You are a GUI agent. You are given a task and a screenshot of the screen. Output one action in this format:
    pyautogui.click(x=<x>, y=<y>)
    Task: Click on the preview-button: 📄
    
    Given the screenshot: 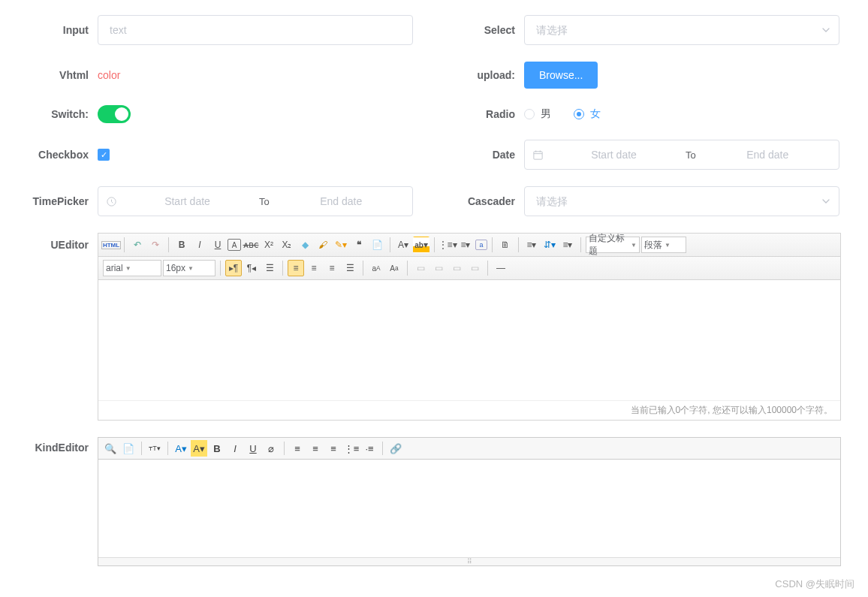 What is the action you would take?
    pyautogui.click(x=128, y=448)
    